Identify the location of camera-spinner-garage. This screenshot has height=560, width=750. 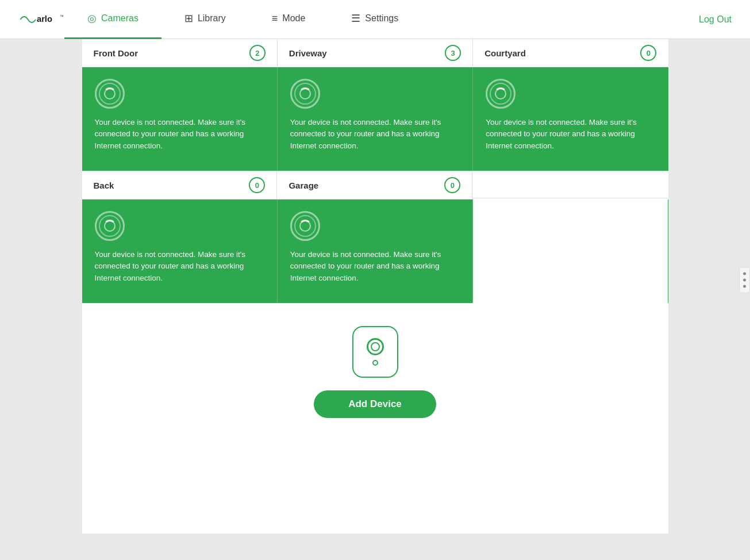
(305, 226).